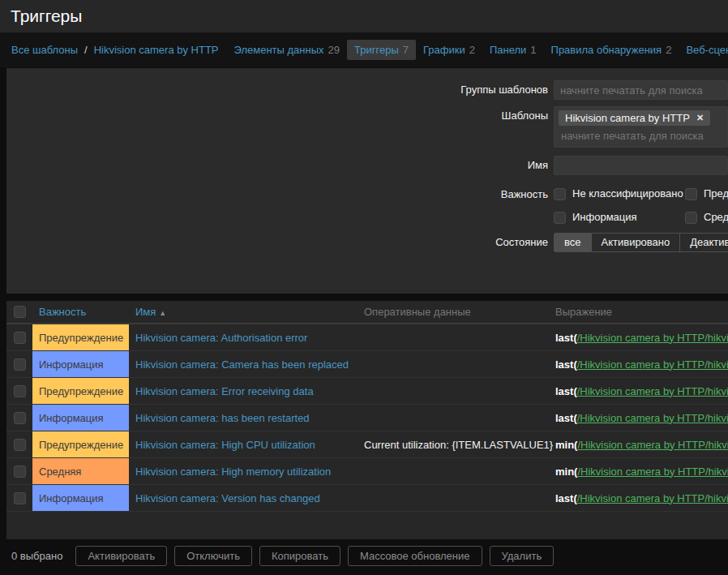 The height and width of the screenshot is (575, 728). Describe the element at coordinates (640, 206) in the screenshot. I see `severity-options: Не классифицировано Предупреждение Инфор…` at that location.